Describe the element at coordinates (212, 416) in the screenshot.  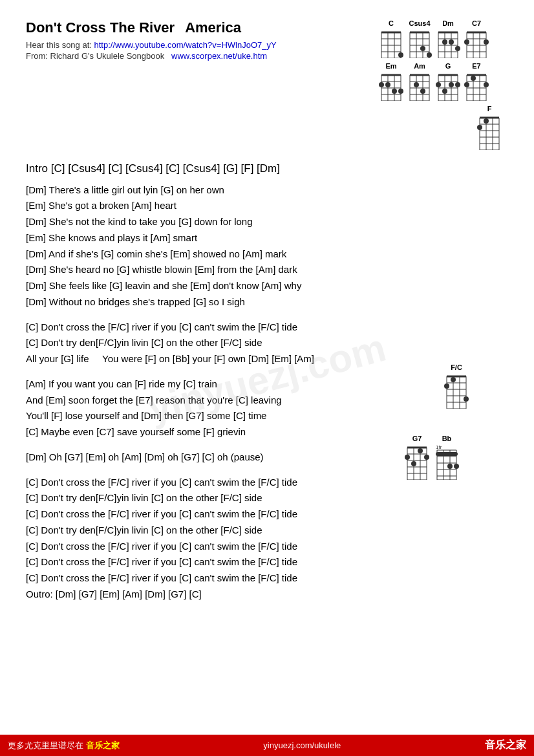
I see `bridge-line-3: You'll [F] lose yourself and [Dm] then […` at that location.